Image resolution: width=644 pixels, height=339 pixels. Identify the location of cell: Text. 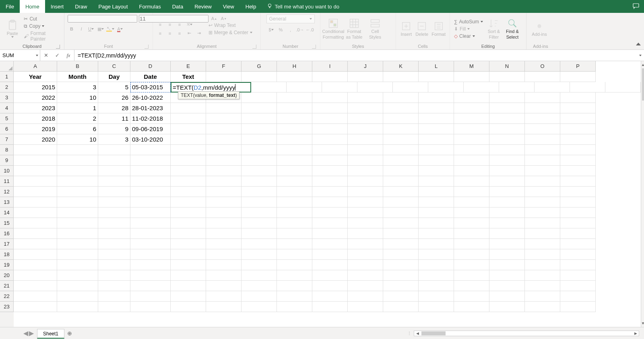
(188, 77).